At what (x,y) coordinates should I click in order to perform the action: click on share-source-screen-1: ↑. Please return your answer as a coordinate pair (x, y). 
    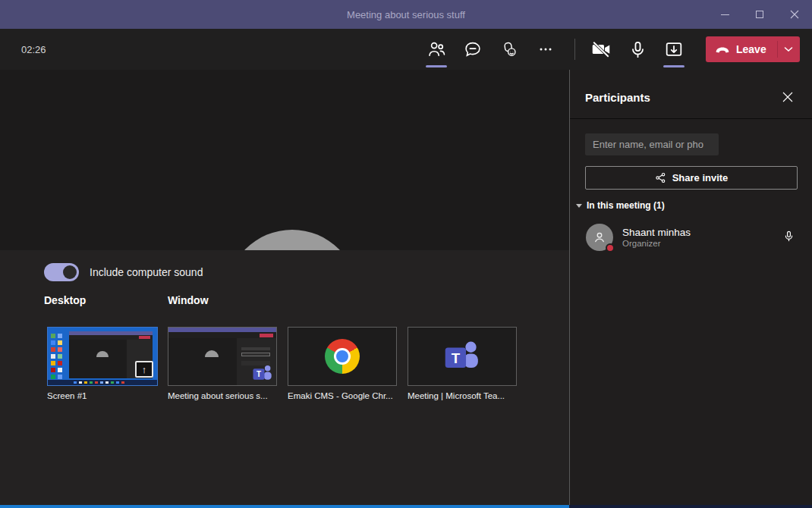
    Looking at the image, I should click on (102, 356).